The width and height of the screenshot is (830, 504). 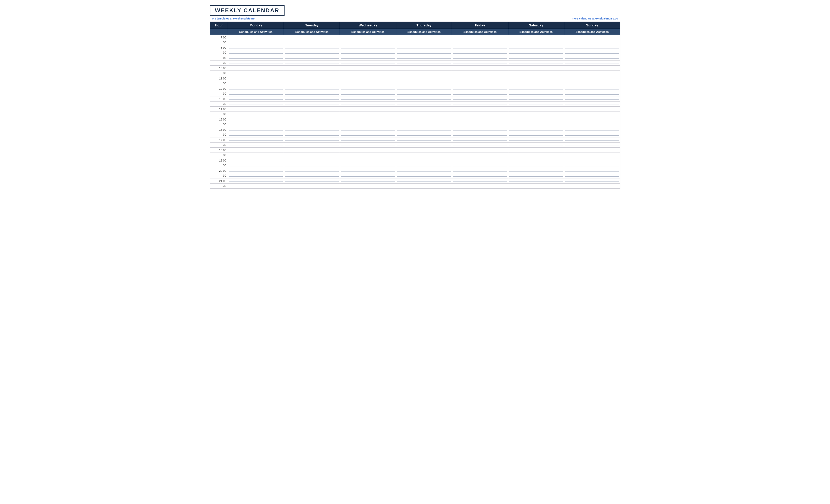 What do you see at coordinates (596, 18) in the screenshot?
I see `link-right: more calendars at excelcalendars.com` at bounding box center [596, 18].